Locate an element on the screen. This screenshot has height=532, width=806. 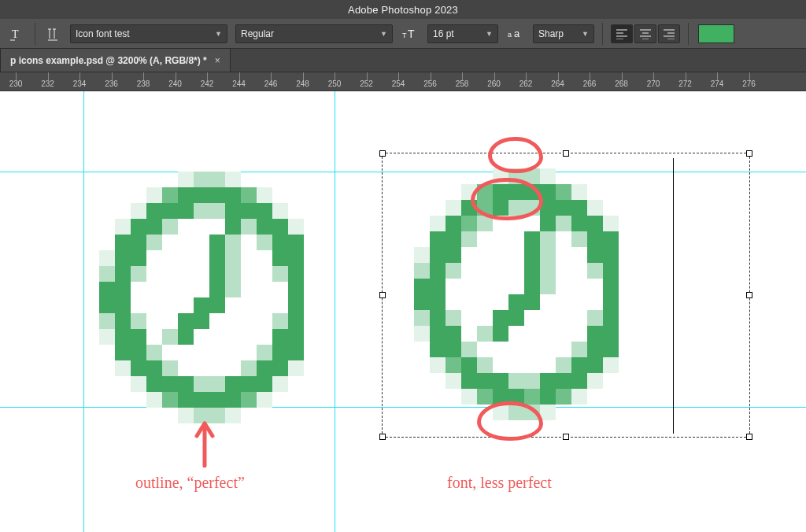
font-family-value: Icon font test is located at coordinates (102, 34).